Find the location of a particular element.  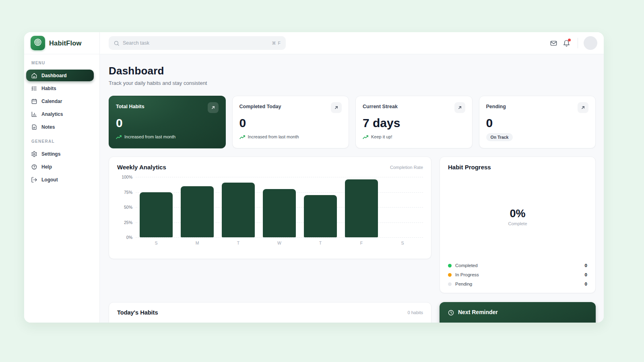

page-subtitle: Track your daily habits and stay consist… is located at coordinates (352, 83).